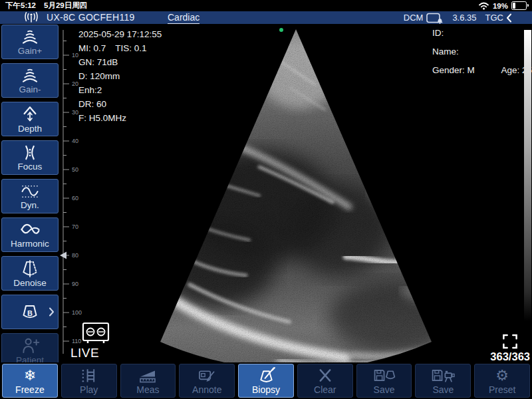  Describe the element at coordinates (325, 375) in the screenshot. I see `clear-icon` at that location.